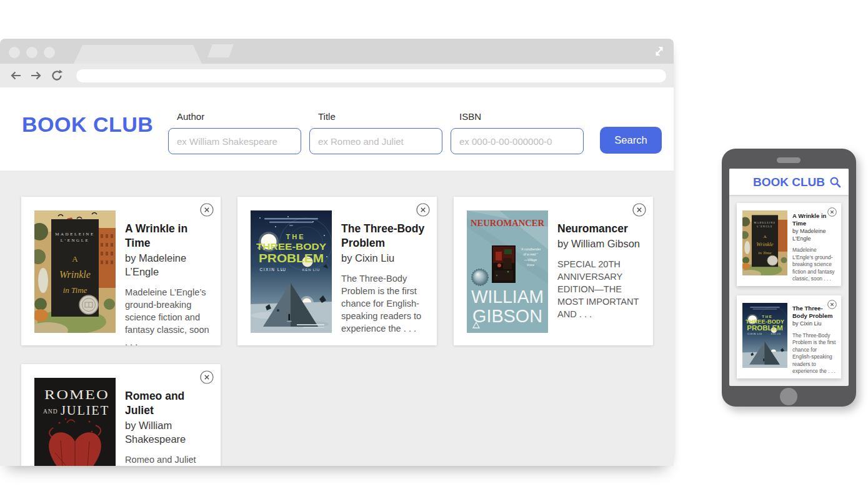 This screenshot has height=504, width=868. What do you see at coordinates (659, 51) in the screenshot?
I see `expand-diagonal-icon` at bounding box center [659, 51].